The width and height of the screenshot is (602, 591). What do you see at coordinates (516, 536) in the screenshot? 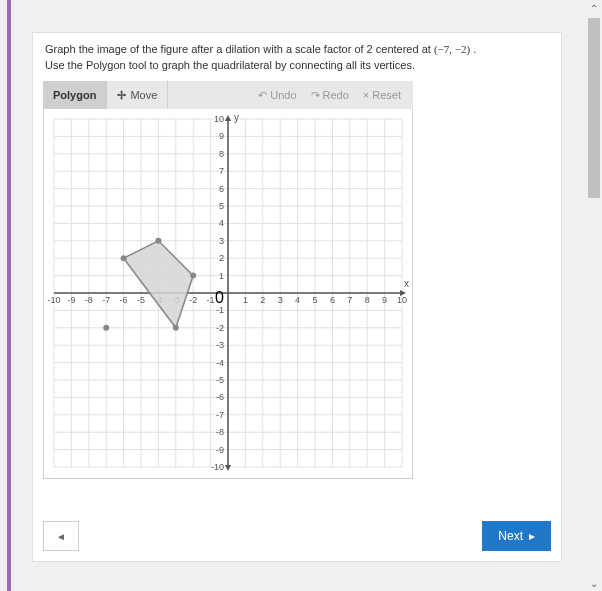
I see `next-button: Next ▸` at bounding box center [516, 536].